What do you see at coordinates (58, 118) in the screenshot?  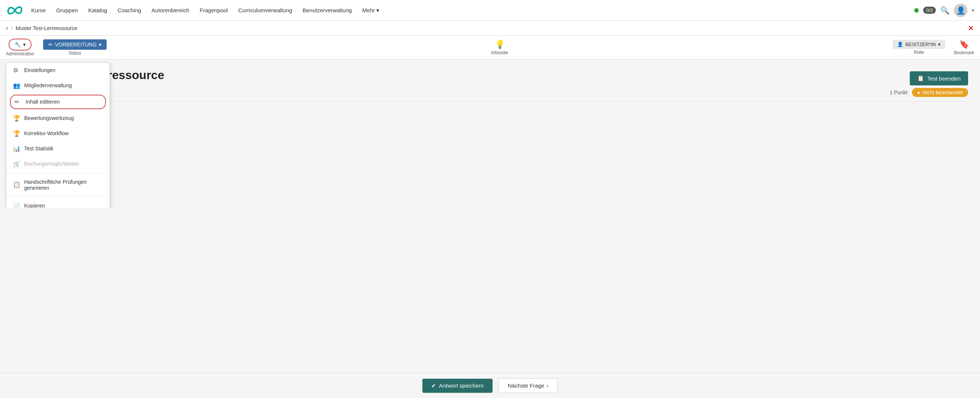 I see `dropdown-bewertungswerkzeug: 🏆 Bewertungswerkzeug` at bounding box center [58, 118].